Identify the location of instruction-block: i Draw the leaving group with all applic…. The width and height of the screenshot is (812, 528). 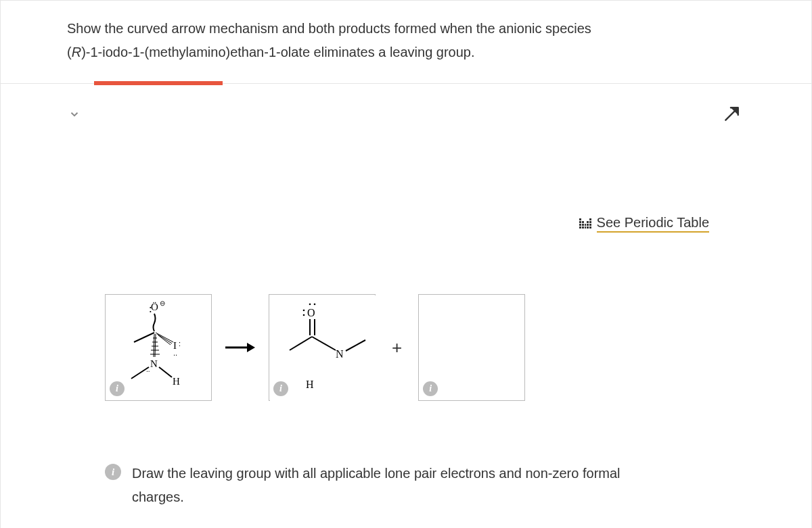
(382, 485).